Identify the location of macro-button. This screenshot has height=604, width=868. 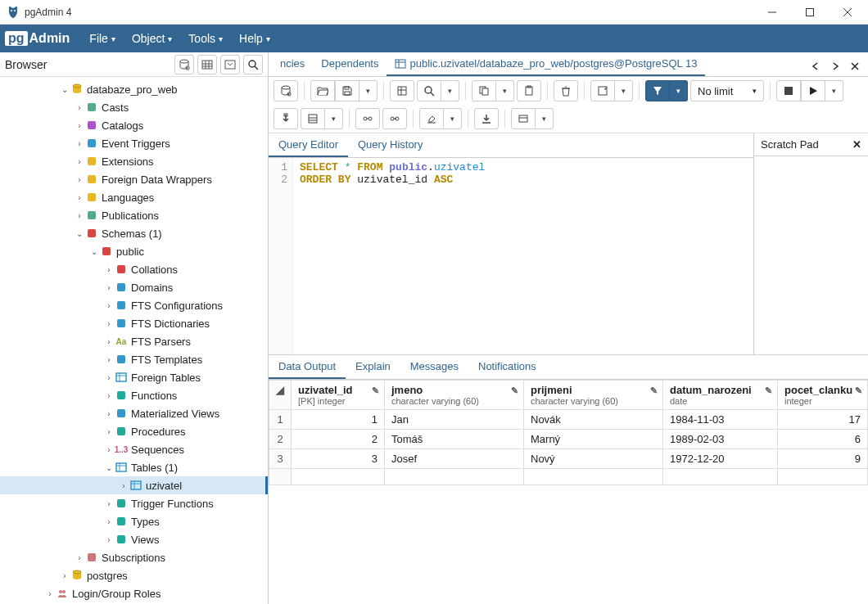
(523, 119).